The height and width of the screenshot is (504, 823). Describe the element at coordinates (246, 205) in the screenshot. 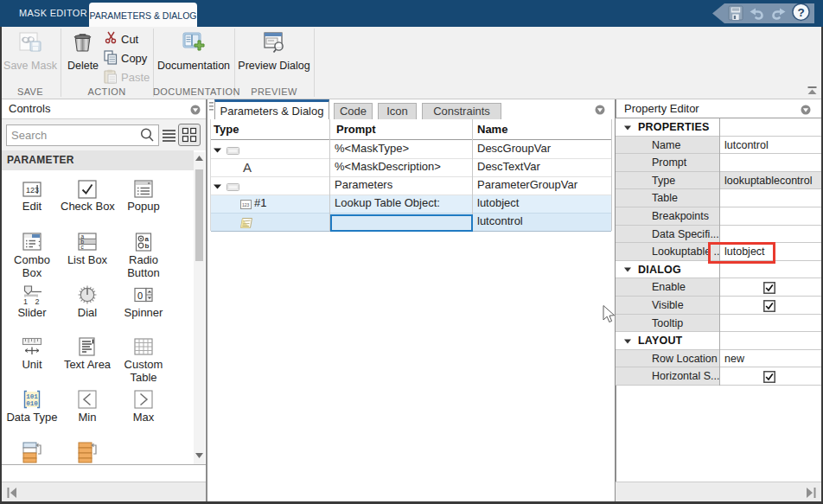

I see `svg-text: 123` at that location.